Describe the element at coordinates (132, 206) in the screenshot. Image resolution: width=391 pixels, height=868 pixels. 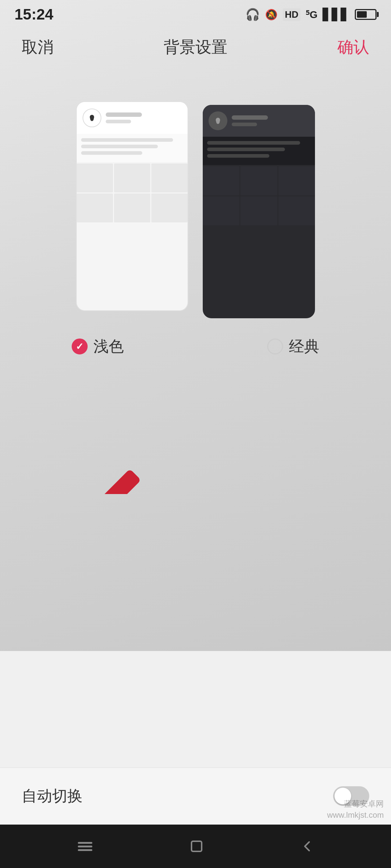
I see `theme-card-light` at that location.